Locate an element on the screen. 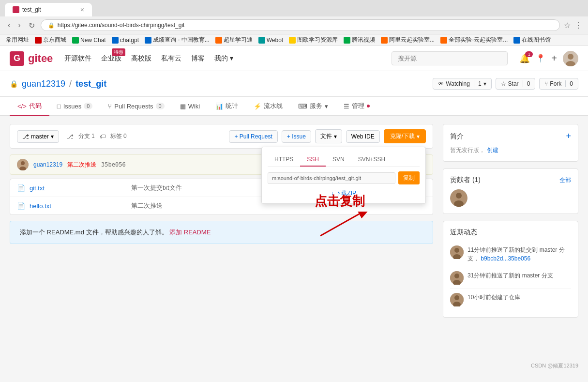 This screenshot has width=588, height=382. clone-tab-ssh: SSH is located at coordinates (313, 160).